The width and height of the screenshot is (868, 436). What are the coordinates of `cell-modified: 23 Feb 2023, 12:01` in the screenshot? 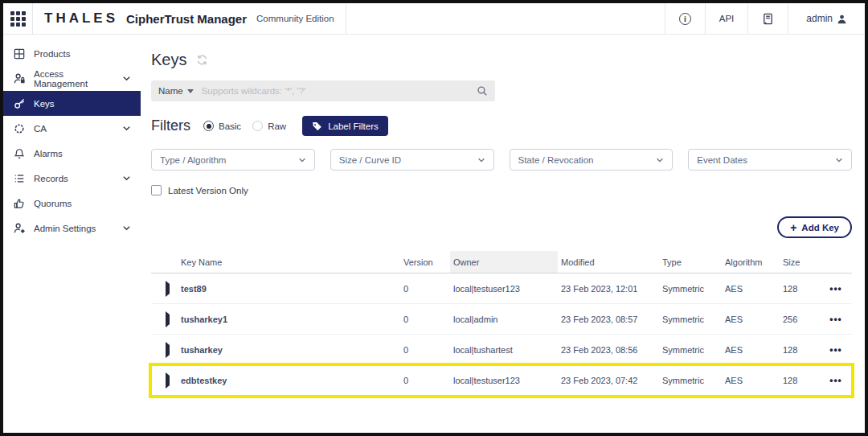 It's located at (608, 289).